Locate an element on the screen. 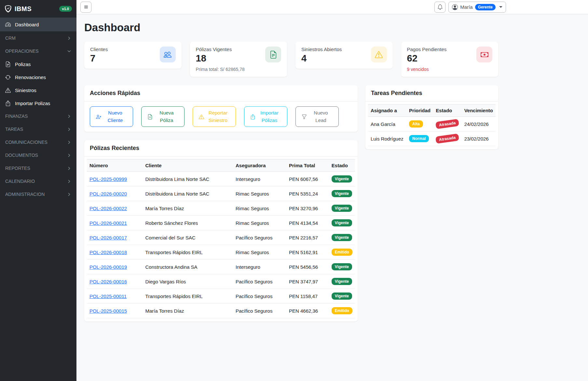  quick-action-importar-pólizas: Importar Pólizas is located at coordinates (266, 116).